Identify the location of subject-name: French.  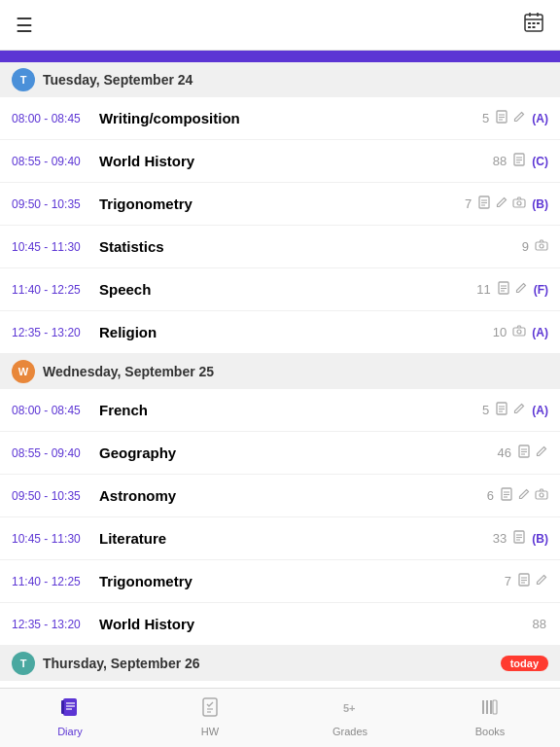
(291, 410).